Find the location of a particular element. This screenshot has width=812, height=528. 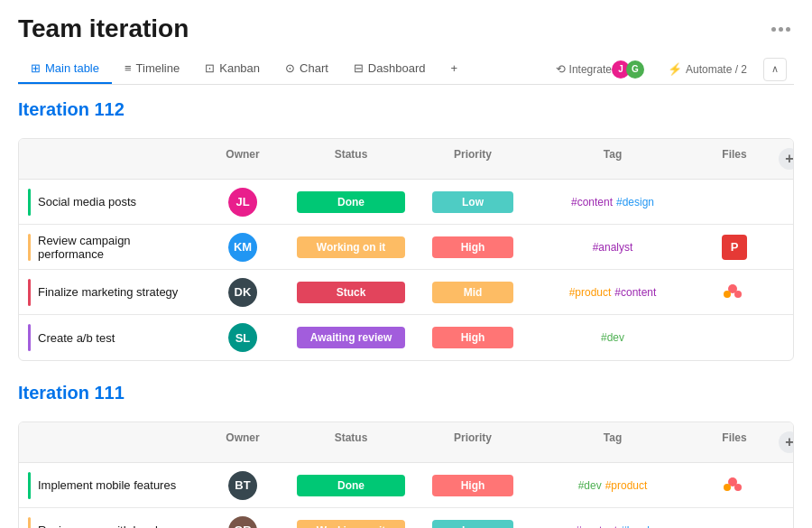

integrate-button: ⟲ Integrate J G is located at coordinates (600, 69).